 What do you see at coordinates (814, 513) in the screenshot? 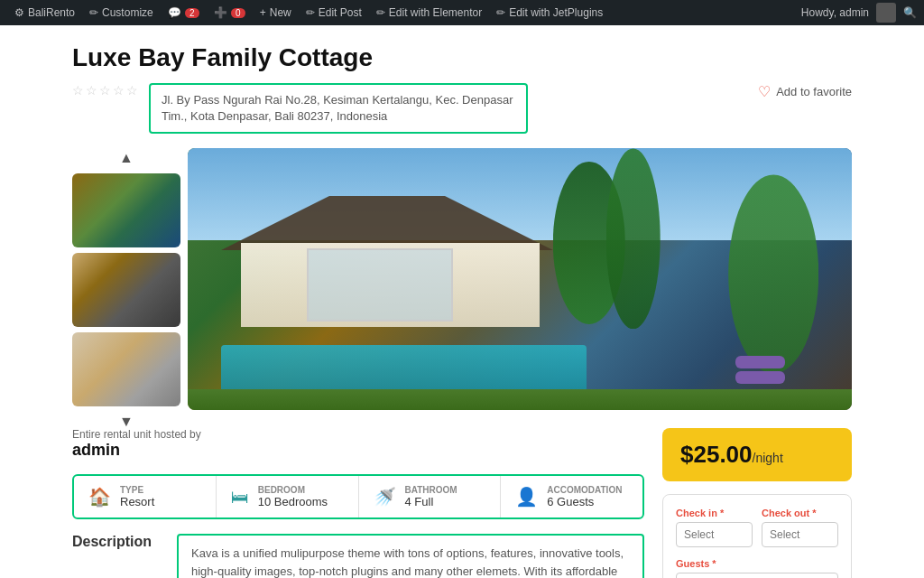
I see `checkout-required: *` at bounding box center [814, 513].